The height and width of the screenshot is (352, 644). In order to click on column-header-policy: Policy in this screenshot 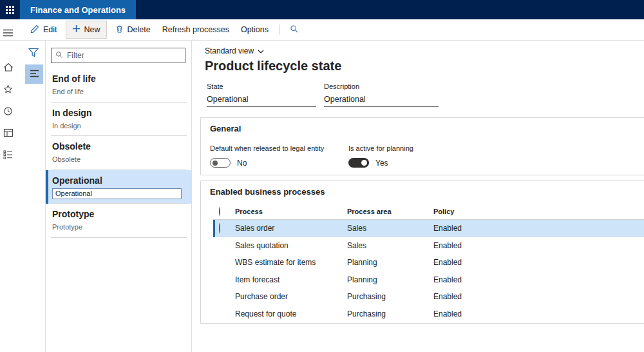, I will do `click(538, 211)`.